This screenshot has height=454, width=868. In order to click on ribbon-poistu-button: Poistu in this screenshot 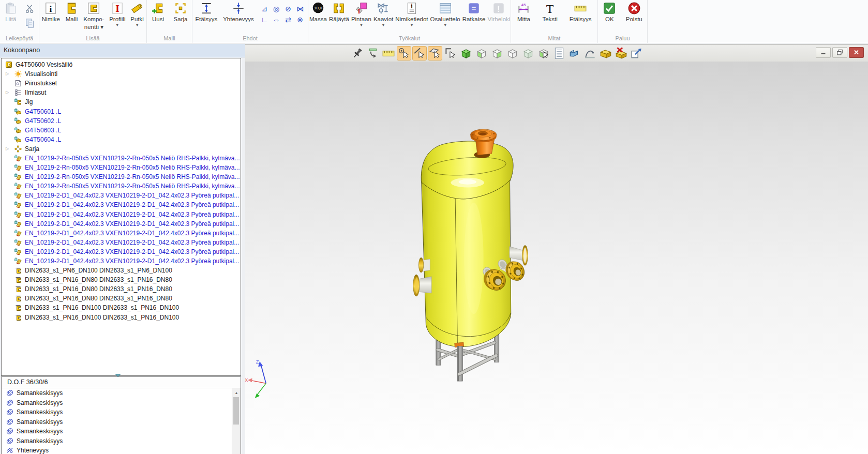, I will do `click(634, 12)`.